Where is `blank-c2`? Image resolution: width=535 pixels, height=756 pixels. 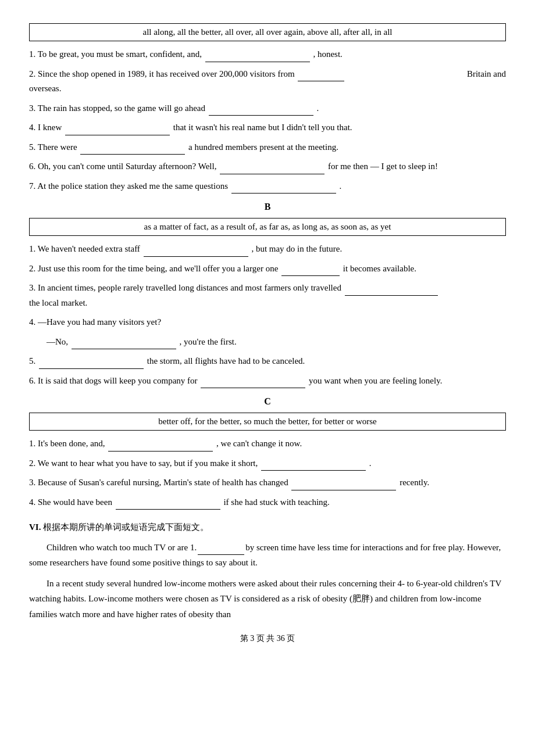
blank-c2 is located at coordinates (313, 471).